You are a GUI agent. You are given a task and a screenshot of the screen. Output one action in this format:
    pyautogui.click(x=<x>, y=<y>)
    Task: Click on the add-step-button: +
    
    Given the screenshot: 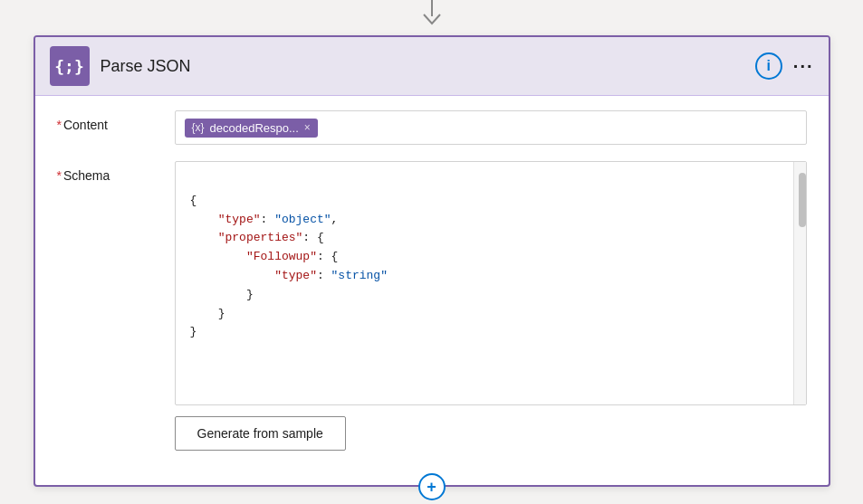 What is the action you would take?
    pyautogui.click(x=432, y=487)
    